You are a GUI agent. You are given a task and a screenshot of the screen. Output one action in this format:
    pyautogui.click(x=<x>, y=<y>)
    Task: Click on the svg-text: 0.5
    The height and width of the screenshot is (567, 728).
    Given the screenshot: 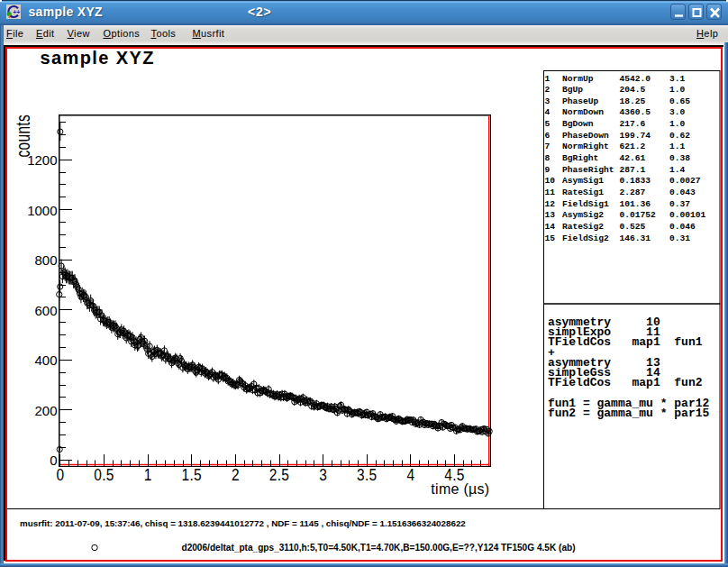 What is the action you would take?
    pyautogui.click(x=104, y=475)
    